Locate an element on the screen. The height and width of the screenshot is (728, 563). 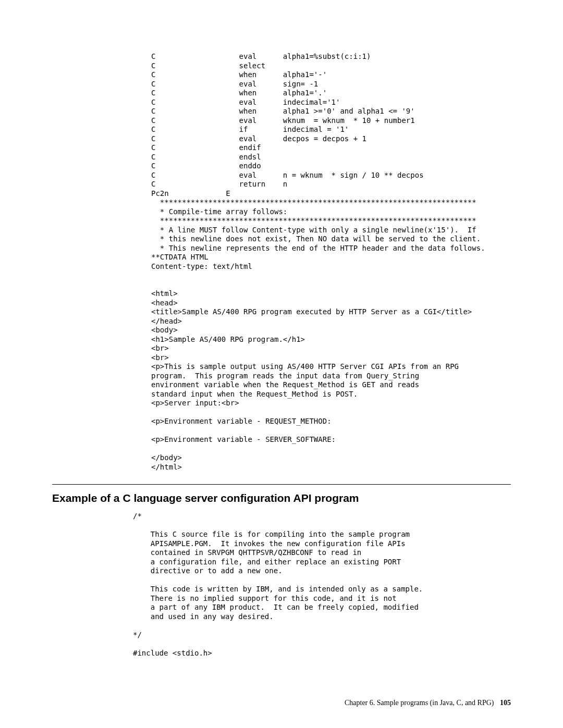
page-footer: Chapter 6. Sample programs (in Java, C, … is located at coordinates (427, 703).